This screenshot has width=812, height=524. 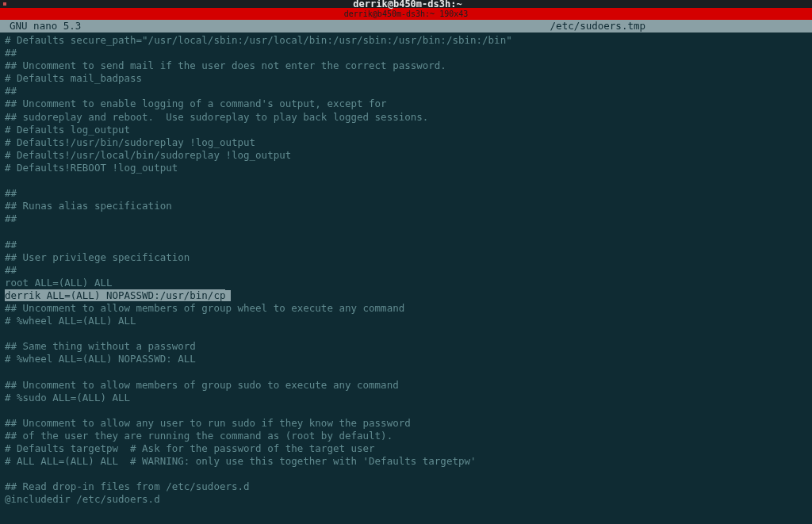 What do you see at coordinates (406, 359) in the screenshot?
I see `editor-line: # %wheel ALL=(ALL) NOPASSWD: ALL` at bounding box center [406, 359].